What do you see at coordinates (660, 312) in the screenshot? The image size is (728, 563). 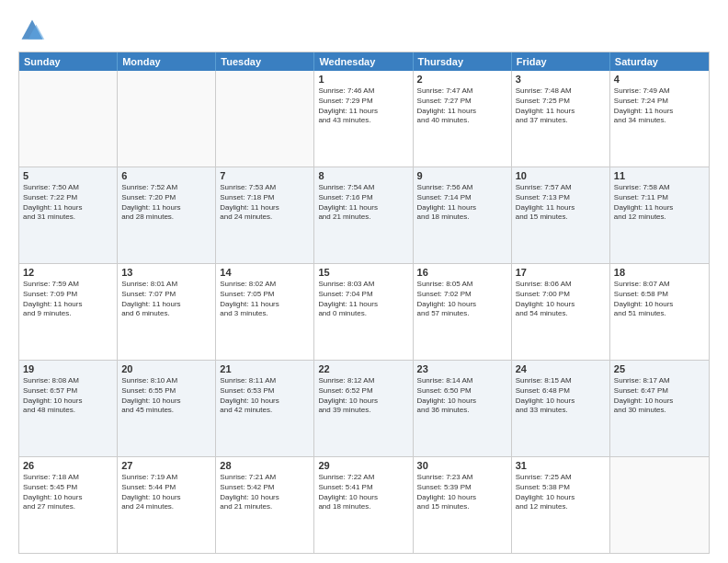 I see `day-cell-18: 18Sunrise: 8:07 AM Sunset: 6:58 PM Dayli…` at bounding box center [660, 312].